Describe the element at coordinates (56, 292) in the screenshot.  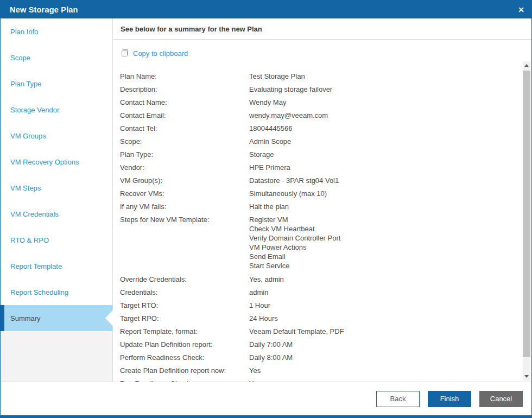
I see `sidebar-item-report-scheduling: Report Scheduling` at that location.